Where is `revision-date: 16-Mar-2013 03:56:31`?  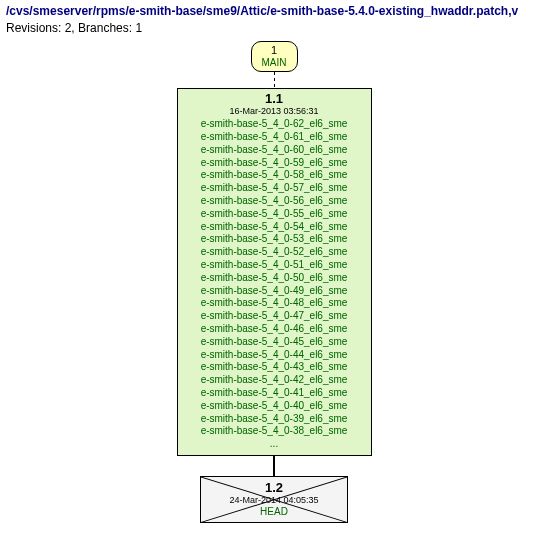
revision-date: 16-Mar-2013 03:56:31 is located at coordinates (274, 112).